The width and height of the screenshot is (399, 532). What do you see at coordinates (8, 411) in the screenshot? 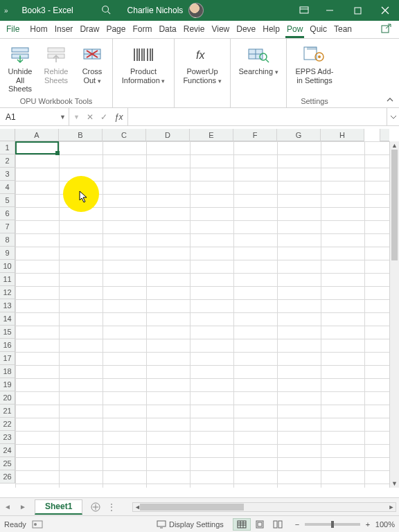
I see `row-header-21: 21` at bounding box center [8, 411].